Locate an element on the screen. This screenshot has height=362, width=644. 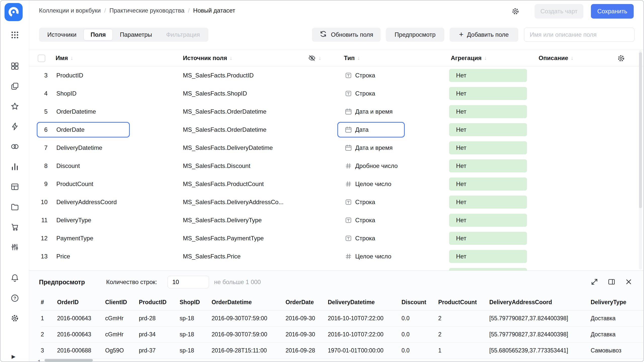
field-row: 10DeliveryAddressCoordMS_SalesFacts.Deli… is located at coordinates (337, 202).